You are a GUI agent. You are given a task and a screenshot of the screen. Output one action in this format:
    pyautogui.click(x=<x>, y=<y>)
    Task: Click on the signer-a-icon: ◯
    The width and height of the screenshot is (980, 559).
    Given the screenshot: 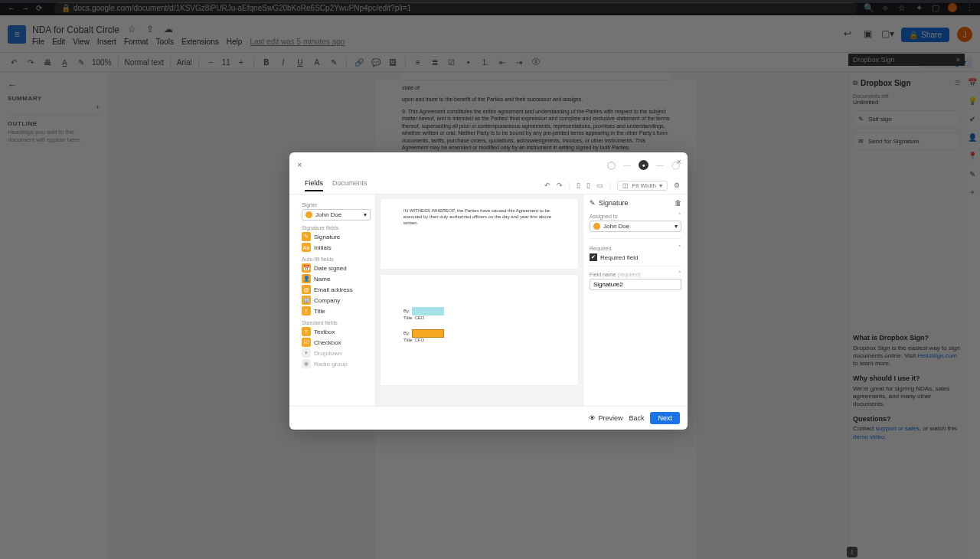 What is the action you would take?
    pyautogui.click(x=611, y=165)
    